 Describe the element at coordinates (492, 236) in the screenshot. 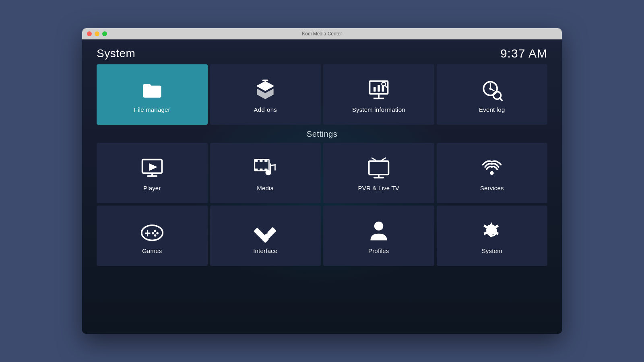

I see `tile-system: System` at that location.